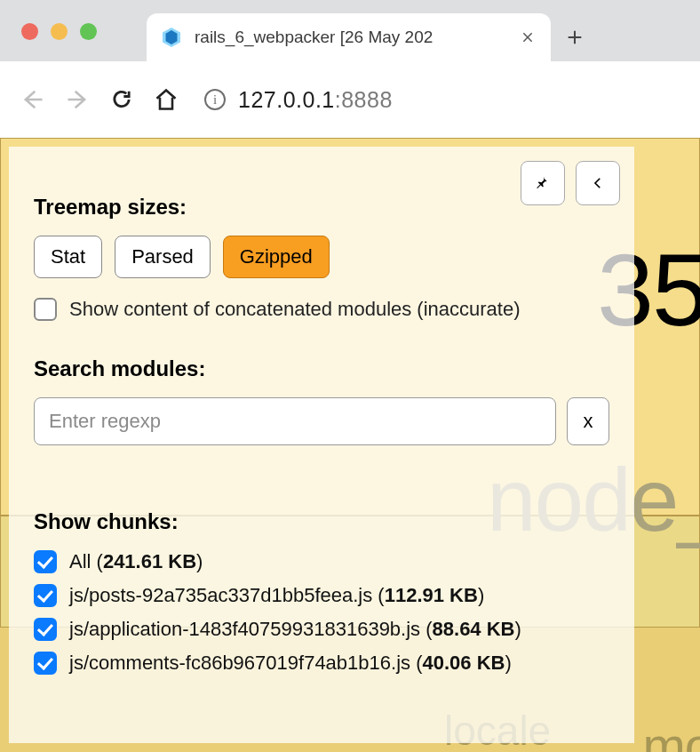 The width and height of the screenshot is (700, 752). Describe the element at coordinates (298, 100) in the screenshot. I see `address-bar: i 127.0.0.1:8888` at that location.